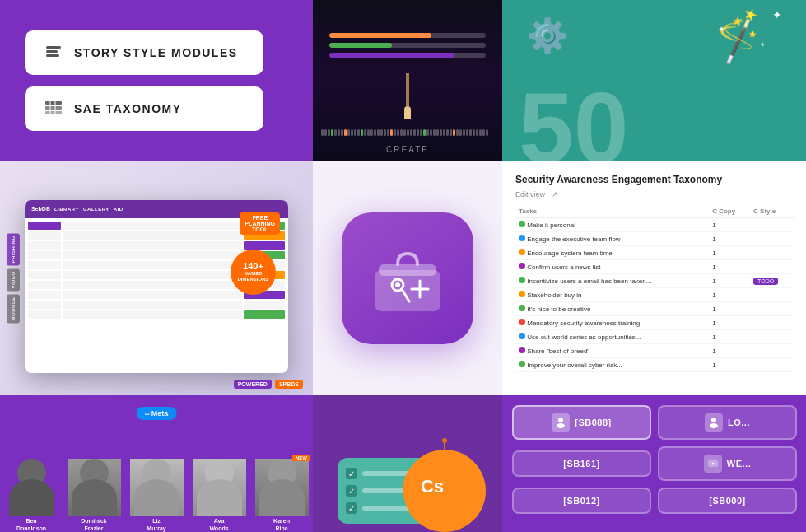 The height and width of the screenshot is (532, 806). I want to click on checklist-illustration: ✓ ✓ ✓, so click(408, 464).